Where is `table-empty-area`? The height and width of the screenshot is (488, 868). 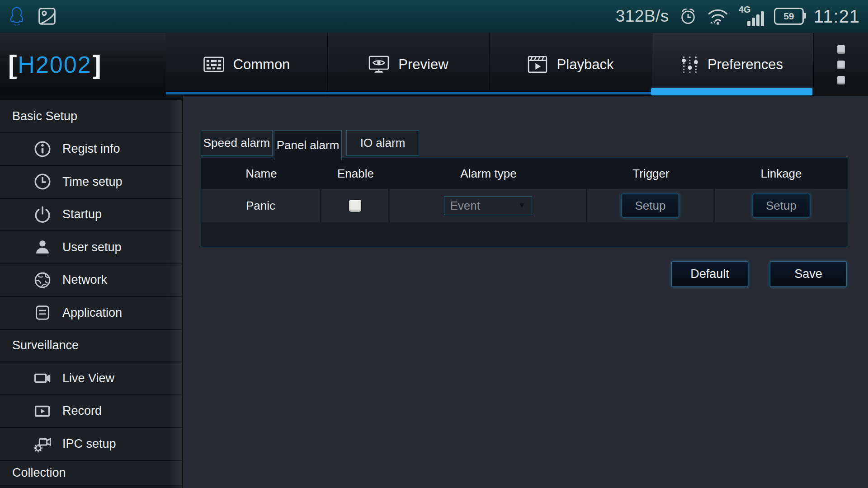 table-empty-area is located at coordinates (524, 235).